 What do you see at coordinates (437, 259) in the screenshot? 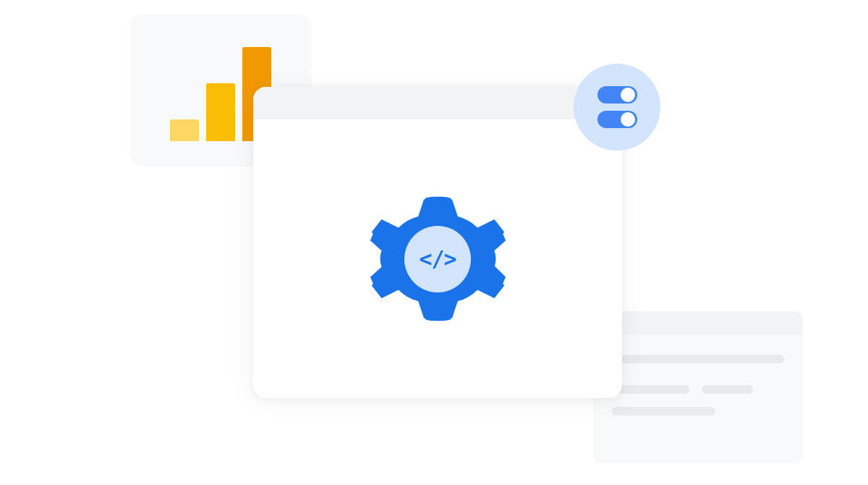
I see `code-icon: </>` at bounding box center [437, 259].